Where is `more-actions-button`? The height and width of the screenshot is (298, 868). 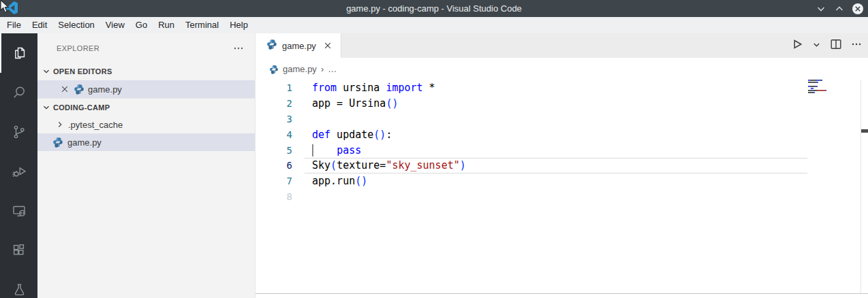 more-actions-button is located at coordinates (856, 46).